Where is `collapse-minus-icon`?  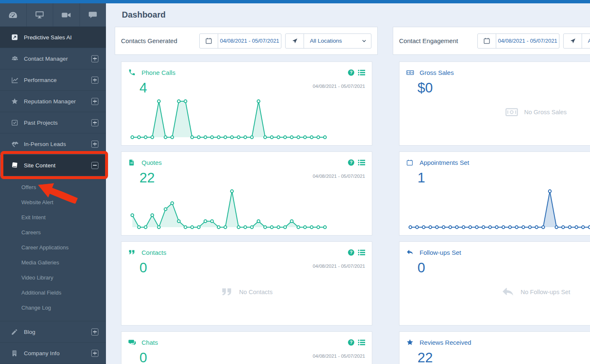 collapse-minus-icon is located at coordinates (95, 166).